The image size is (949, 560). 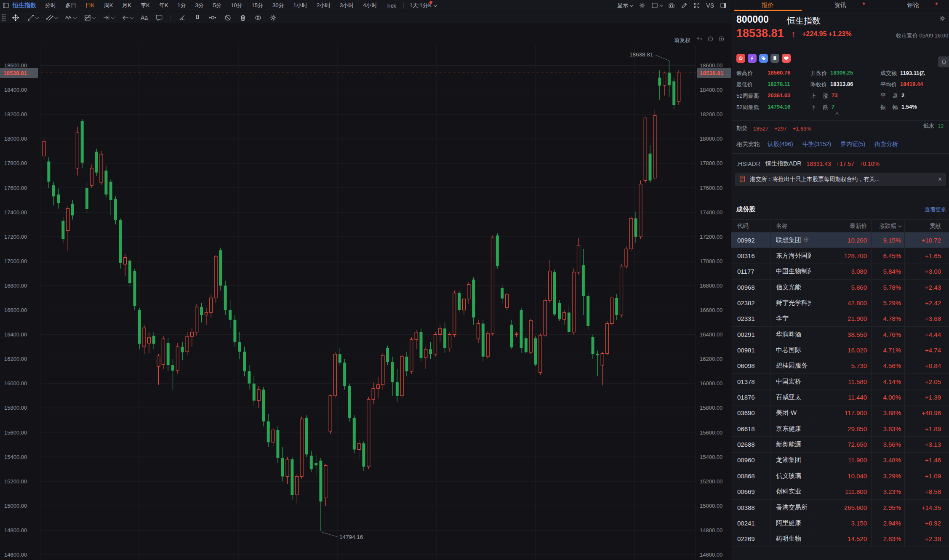 I want to click on timeframe-1小时: 1小时, so click(x=300, y=5).